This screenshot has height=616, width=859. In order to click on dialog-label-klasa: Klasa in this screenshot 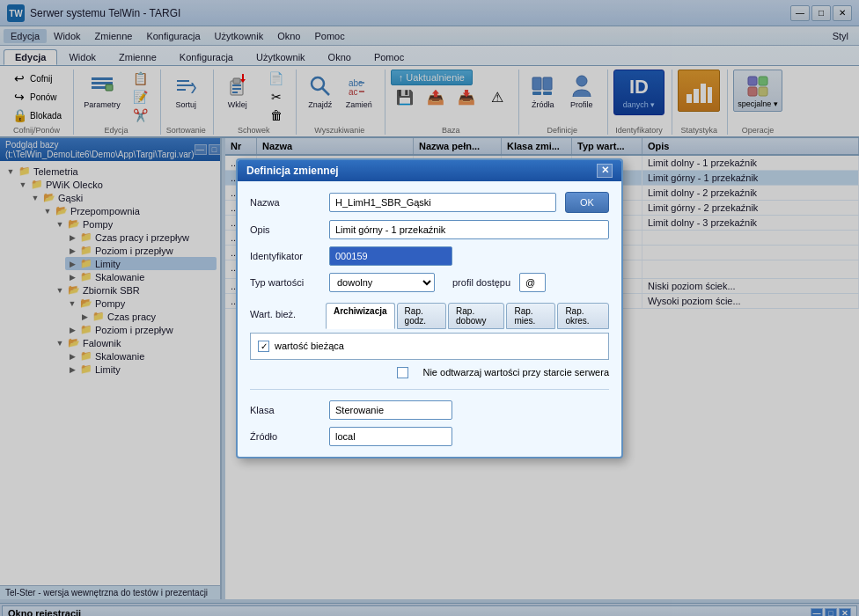, I will do `click(285, 410)`.